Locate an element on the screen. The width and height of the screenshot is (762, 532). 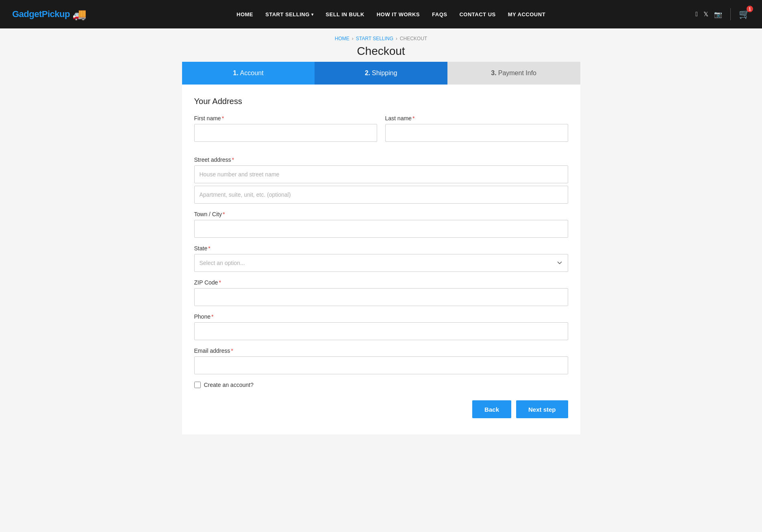
form-section-title: Your Address is located at coordinates (381, 102).